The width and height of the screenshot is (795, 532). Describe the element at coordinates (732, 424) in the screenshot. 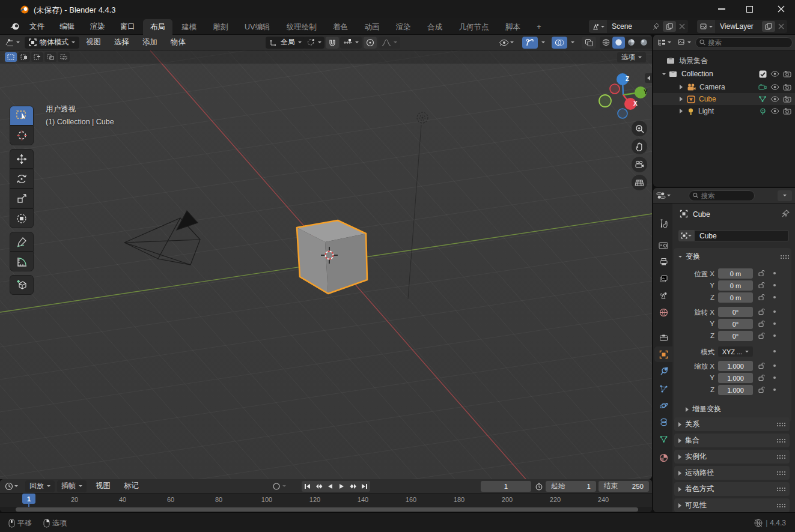

I see `panel-relations: 关系` at that location.